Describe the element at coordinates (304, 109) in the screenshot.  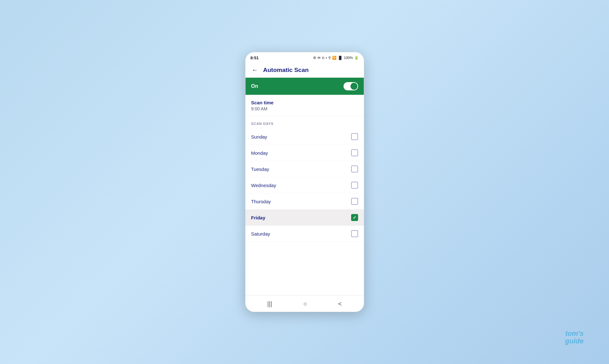
I see `scan-time-value: 9:00 AM` at that location.